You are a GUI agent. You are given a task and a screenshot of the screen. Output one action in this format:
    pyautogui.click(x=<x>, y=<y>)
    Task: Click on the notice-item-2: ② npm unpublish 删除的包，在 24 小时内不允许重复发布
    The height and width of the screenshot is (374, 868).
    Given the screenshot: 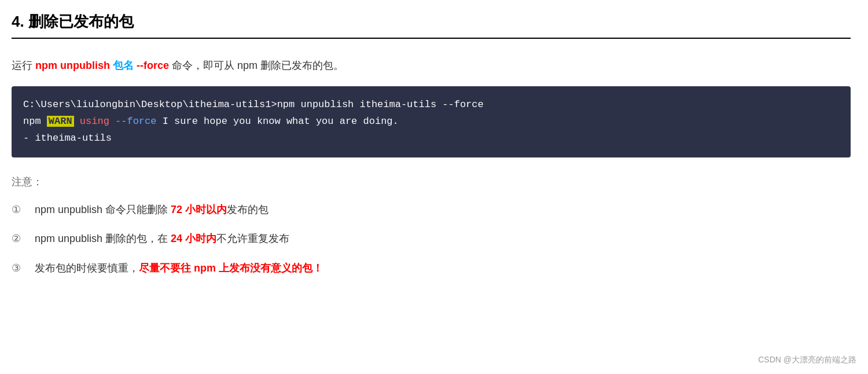 What is the action you would take?
    pyautogui.click(x=431, y=239)
    